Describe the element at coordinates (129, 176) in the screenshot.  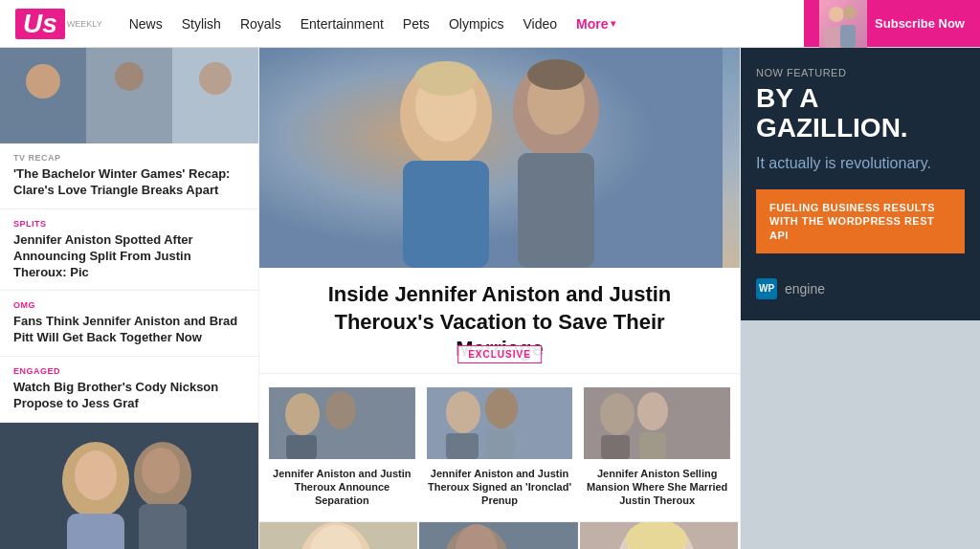
I see `sidebar-article-tv: TV RECAP 'The Bachelor Winter Games' Rec…` at that location.